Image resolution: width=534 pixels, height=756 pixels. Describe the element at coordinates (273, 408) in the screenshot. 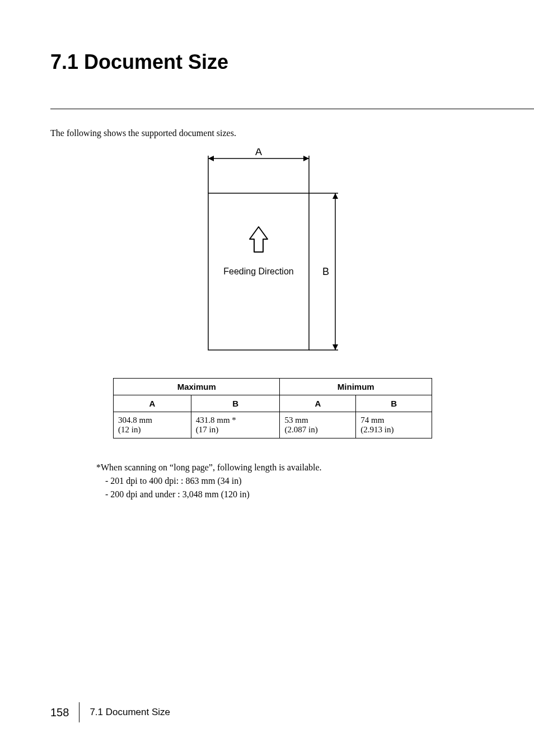

I see `spec-table: Maximum Minimum A B A B 304.8 mm (12 in)…` at that location.